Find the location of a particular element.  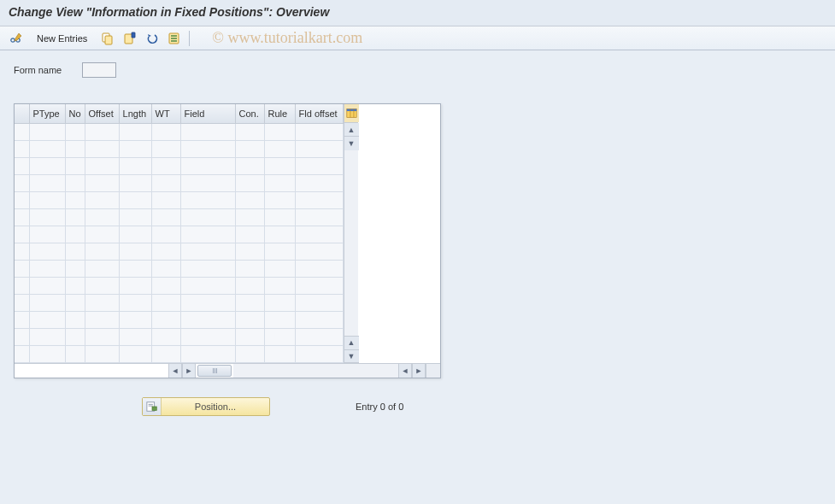

delete-button is located at coordinates (130, 38).